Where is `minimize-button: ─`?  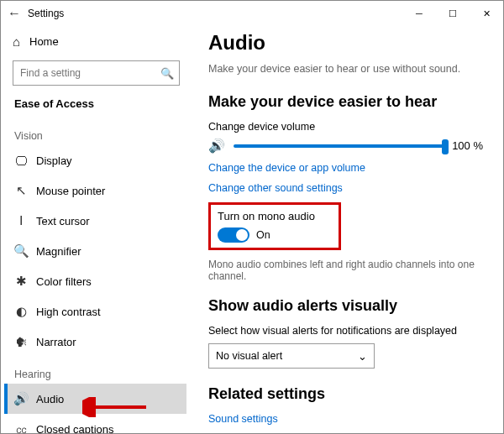 minimize-button: ─ is located at coordinates (419, 13).